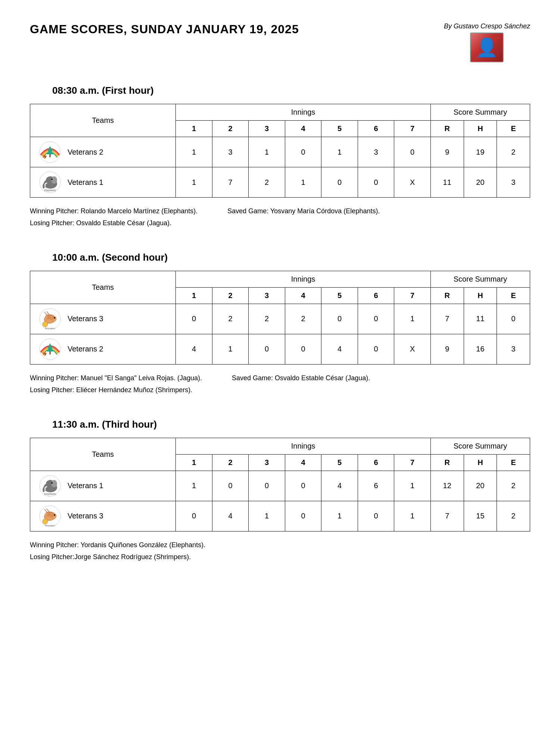  I want to click on inning-5-value: 0, so click(340, 319).